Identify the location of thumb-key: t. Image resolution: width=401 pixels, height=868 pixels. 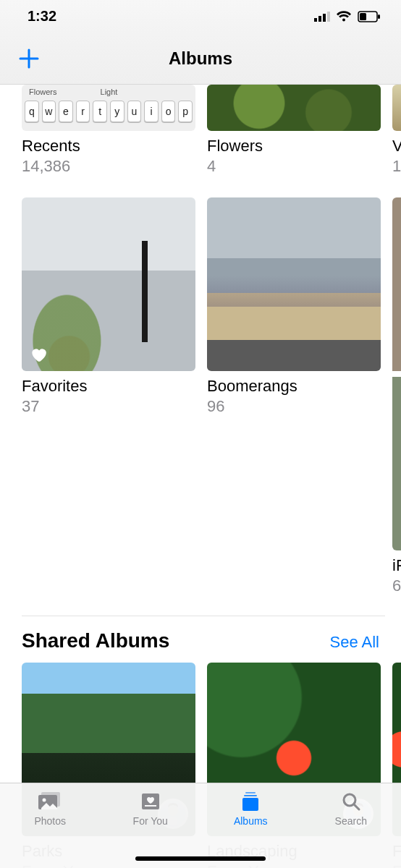
(100, 111).